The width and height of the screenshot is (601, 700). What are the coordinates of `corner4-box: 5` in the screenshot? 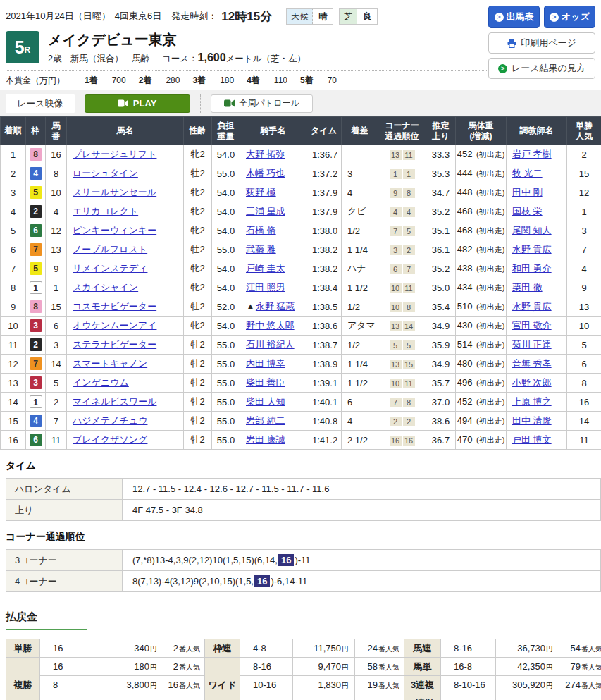 It's located at (409, 231).